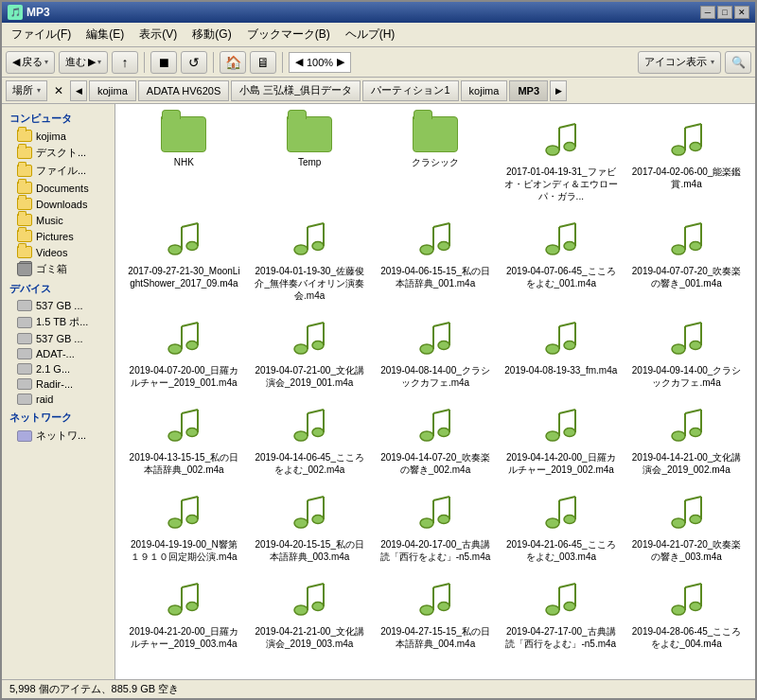 The image size is (757, 700). What do you see at coordinates (484, 91) in the screenshot?
I see `breadcrumb-item-5: kojima` at bounding box center [484, 91].